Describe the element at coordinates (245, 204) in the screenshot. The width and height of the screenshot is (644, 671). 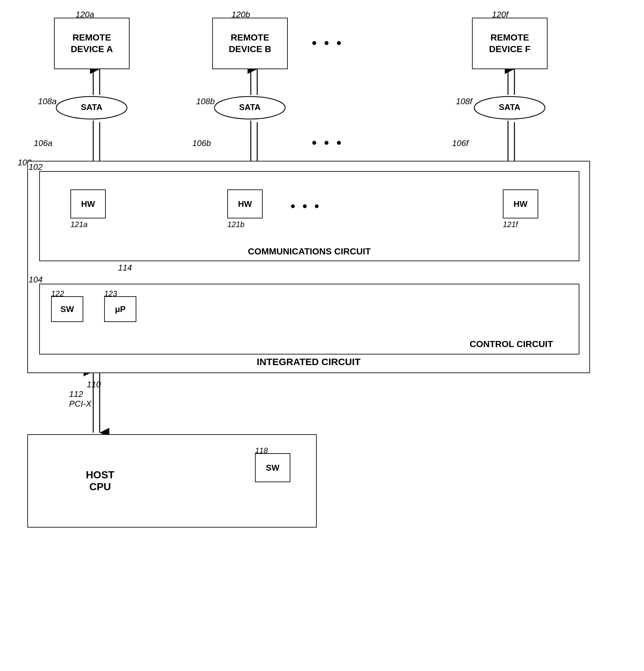
I see `hw-box-b: HW` at that location.